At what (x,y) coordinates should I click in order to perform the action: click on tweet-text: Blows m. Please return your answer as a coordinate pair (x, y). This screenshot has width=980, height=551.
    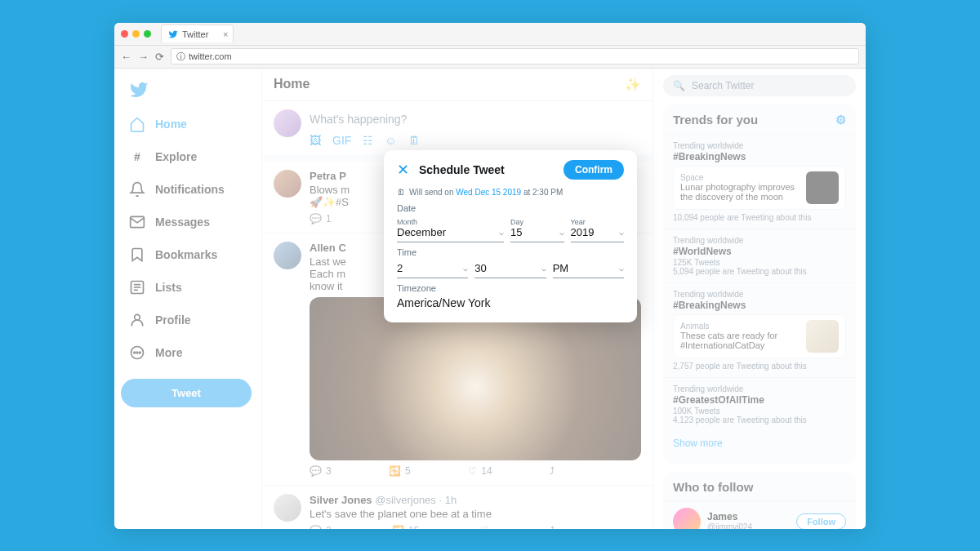
    Looking at the image, I should click on (330, 189).